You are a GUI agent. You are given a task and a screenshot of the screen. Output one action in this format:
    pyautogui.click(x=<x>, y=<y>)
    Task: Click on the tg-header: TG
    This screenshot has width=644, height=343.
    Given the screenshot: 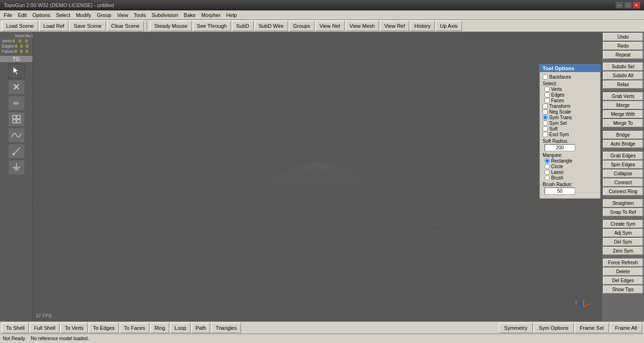 What is the action you would take?
    pyautogui.click(x=16, y=59)
    